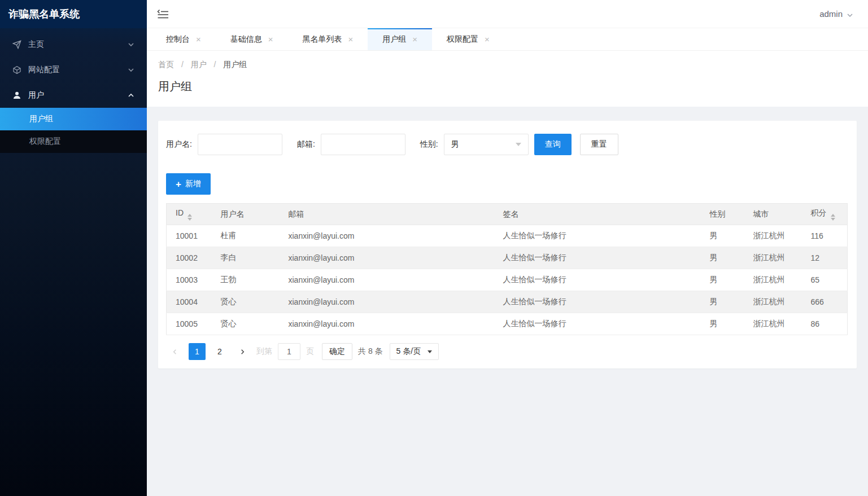  Describe the element at coordinates (507, 236) in the screenshot. I see `table-row: 10001 杜甫 xianxin@layui.com 人生恰似一场修行 男 浙江…` at that location.